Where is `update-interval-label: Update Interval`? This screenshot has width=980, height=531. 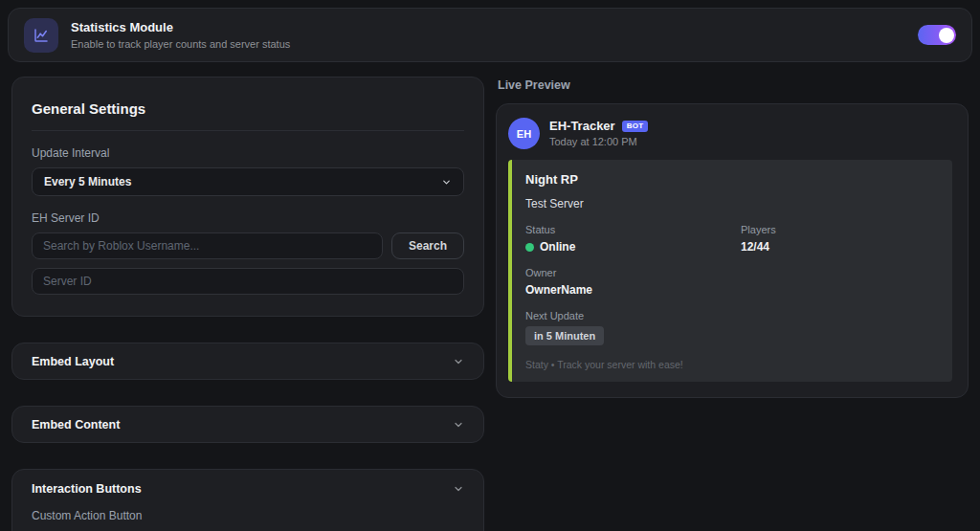
update-interval-label: Update Interval is located at coordinates (248, 153).